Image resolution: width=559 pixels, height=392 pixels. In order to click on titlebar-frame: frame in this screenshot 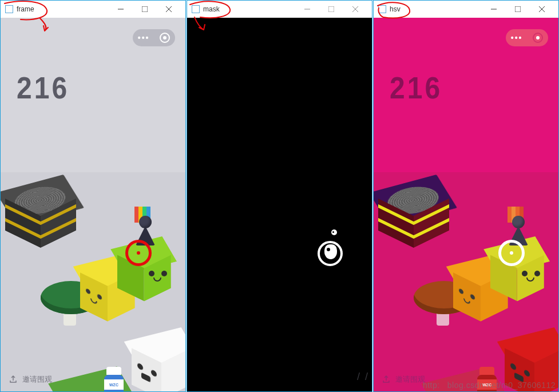, I will do `click(93, 9)`.